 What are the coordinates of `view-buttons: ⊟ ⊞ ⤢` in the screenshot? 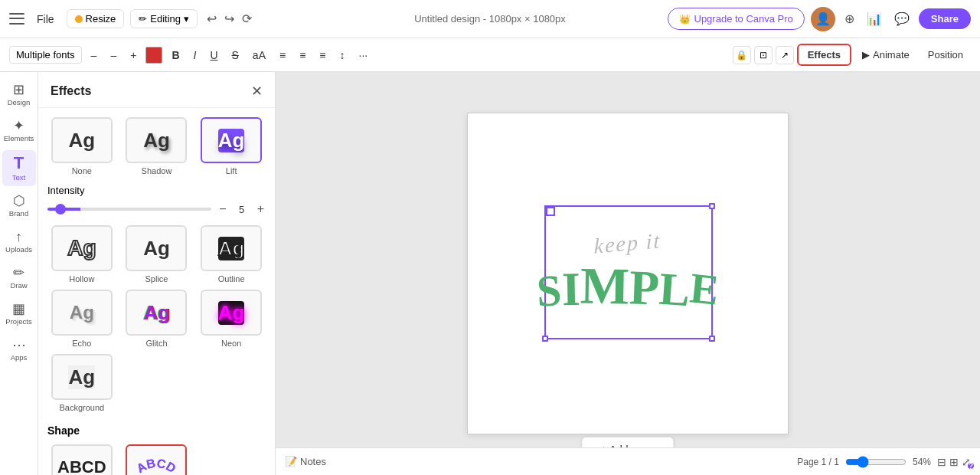 It's located at (954, 462).